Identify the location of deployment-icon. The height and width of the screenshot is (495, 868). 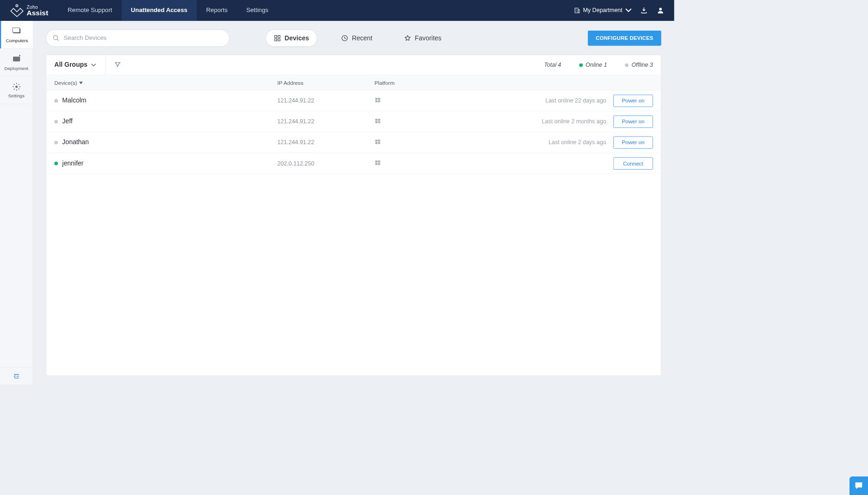
(16, 59).